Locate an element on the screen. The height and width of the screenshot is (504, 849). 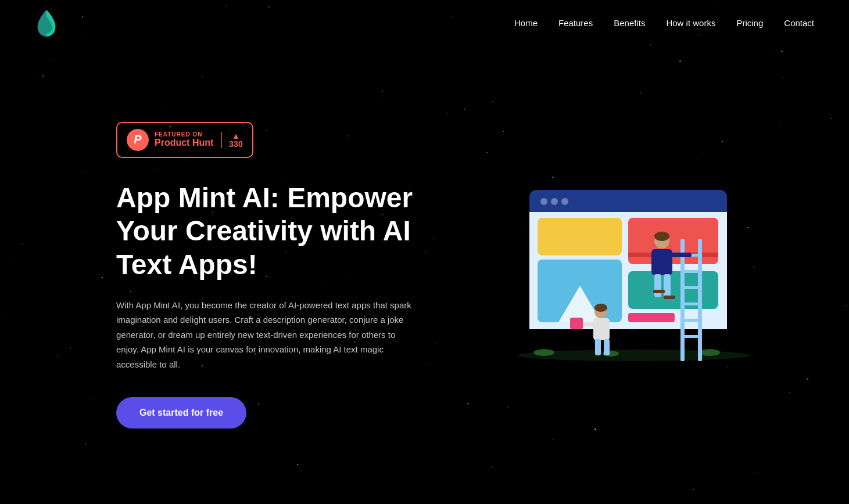
ph-logo: P is located at coordinates (138, 140).